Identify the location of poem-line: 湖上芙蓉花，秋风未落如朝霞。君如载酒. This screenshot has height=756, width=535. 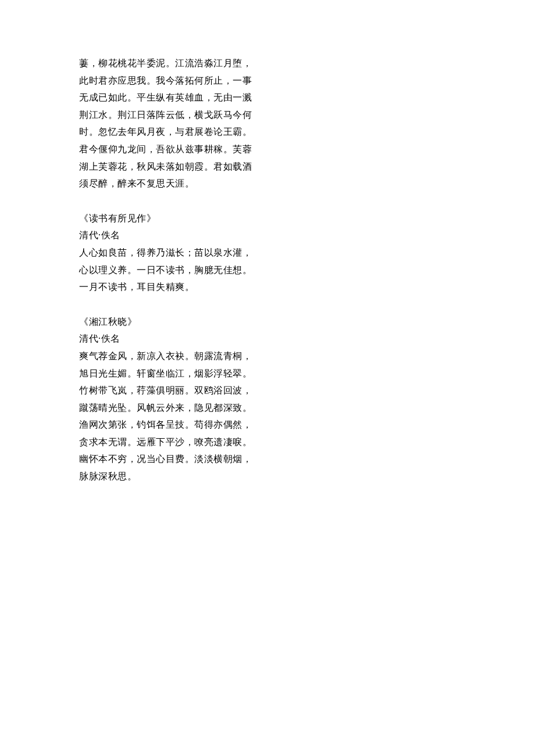
(179, 167).